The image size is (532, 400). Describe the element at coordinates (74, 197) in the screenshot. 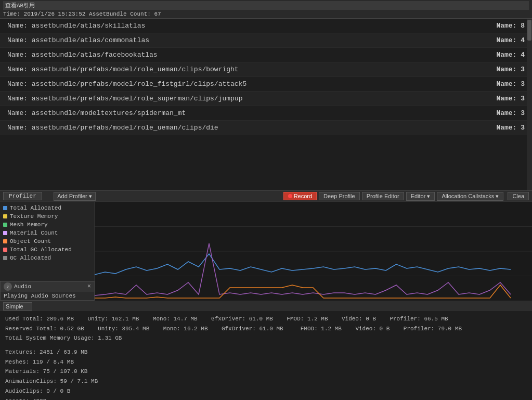

I see `add-profiler-button: Add Profiler ▾` at that location.